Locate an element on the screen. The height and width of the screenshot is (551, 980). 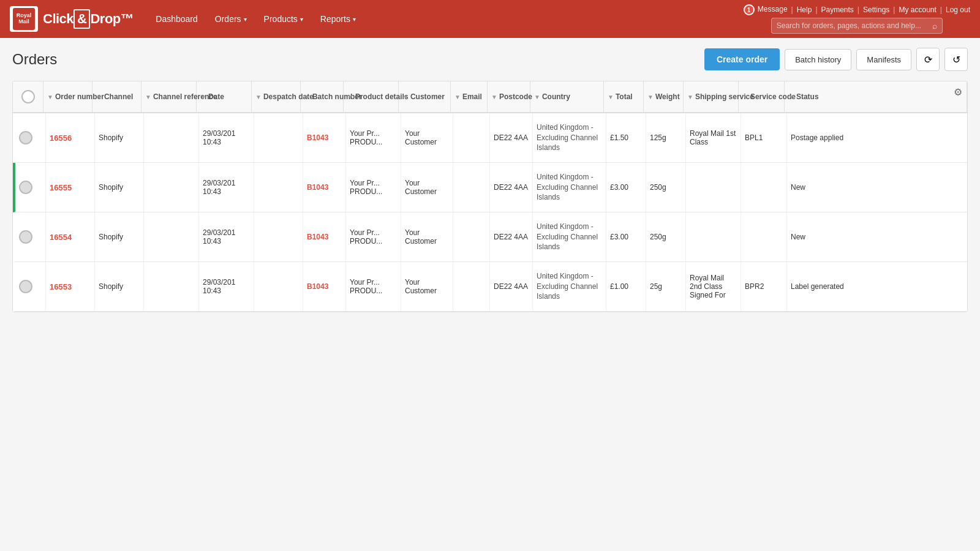
date-value: 29/03/201 10:43 is located at coordinates (227, 138).